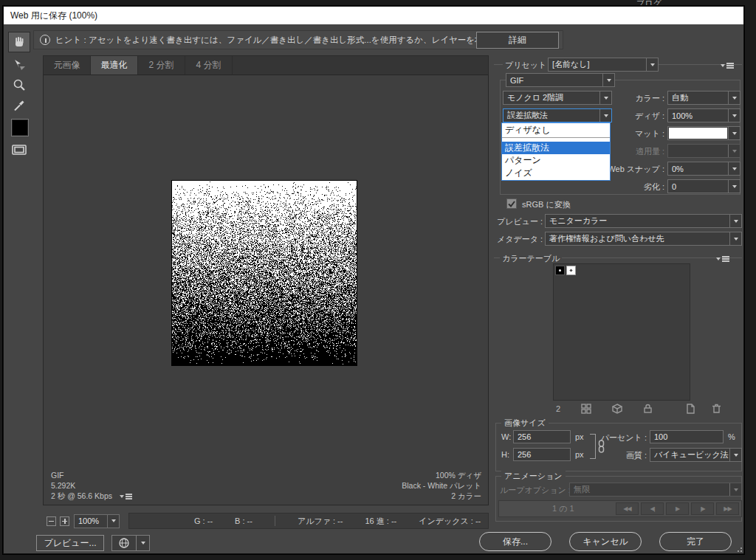 Image resolution: width=756 pixels, height=560 pixels. What do you see at coordinates (92, 496) in the screenshot?
I see `download-time-readout: 2 秒 @ 56.6 Kbps` at bounding box center [92, 496].